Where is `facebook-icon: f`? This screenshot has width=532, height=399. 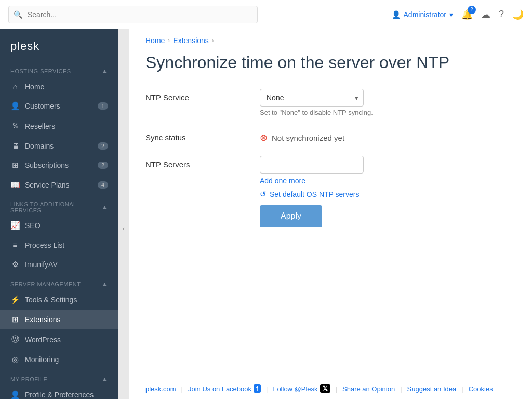
facebook-icon: f is located at coordinates (257, 389).